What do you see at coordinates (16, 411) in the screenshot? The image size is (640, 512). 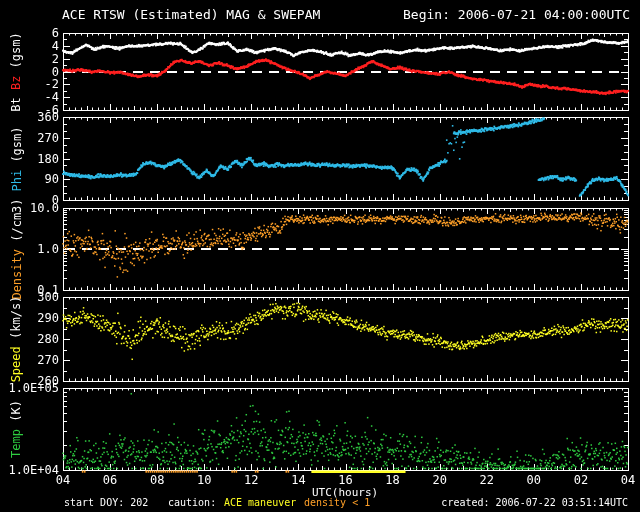 I see `ylabel-part: (K)` at bounding box center [16, 411].